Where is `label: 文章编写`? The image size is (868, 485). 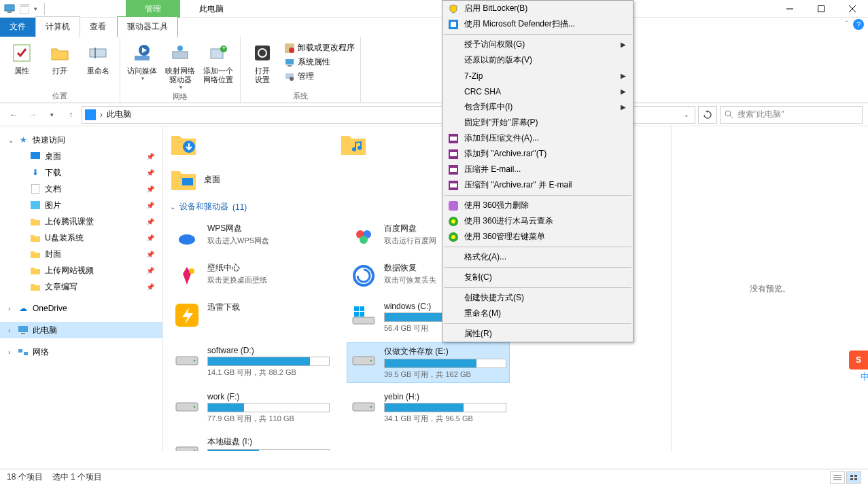
label: 文章编写 is located at coordinates (61, 287).